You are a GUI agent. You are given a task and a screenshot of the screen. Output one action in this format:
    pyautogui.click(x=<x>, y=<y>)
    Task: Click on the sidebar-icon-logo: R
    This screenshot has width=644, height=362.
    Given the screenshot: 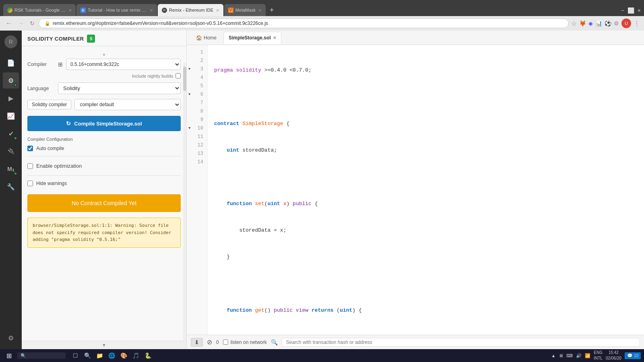 What is the action you would take?
    pyautogui.click(x=11, y=42)
    